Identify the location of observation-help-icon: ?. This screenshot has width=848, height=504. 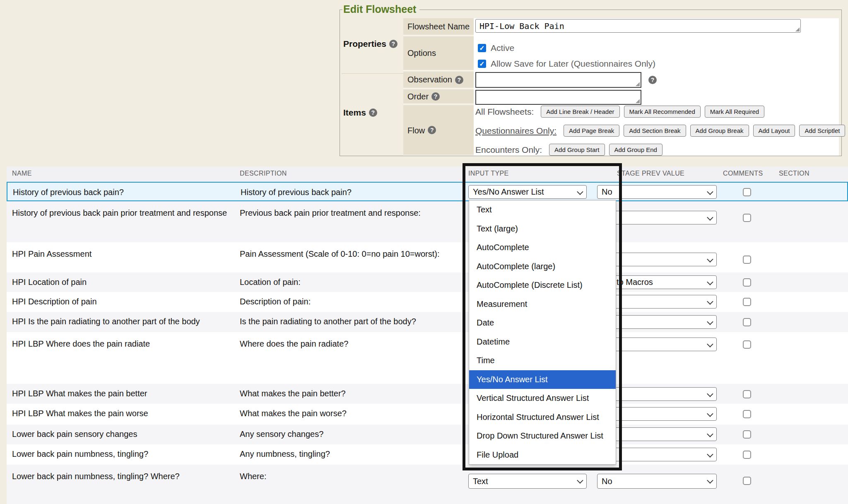
(459, 80).